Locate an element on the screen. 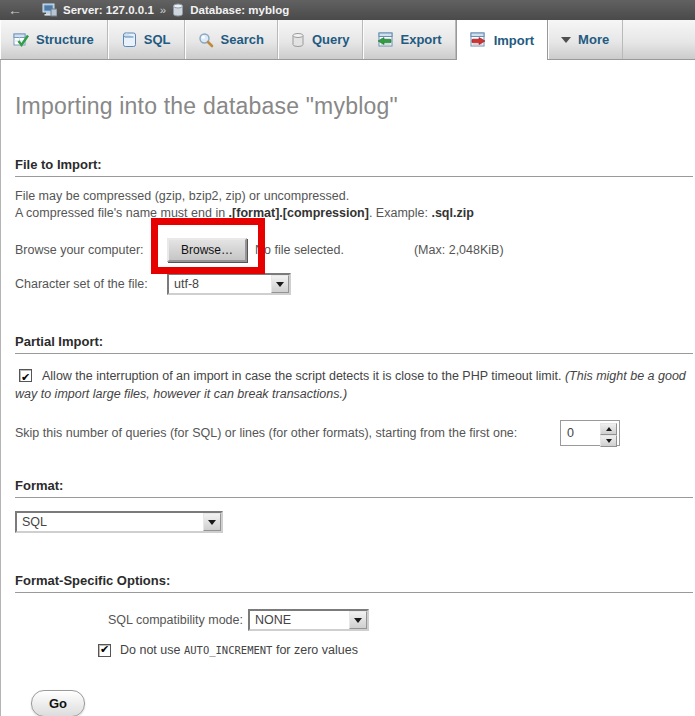 Image resolution: width=695 pixels, height=716 pixels. file-hint-text: File may be compressed (gzip, bzip2, zip… is located at coordinates (354, 205).